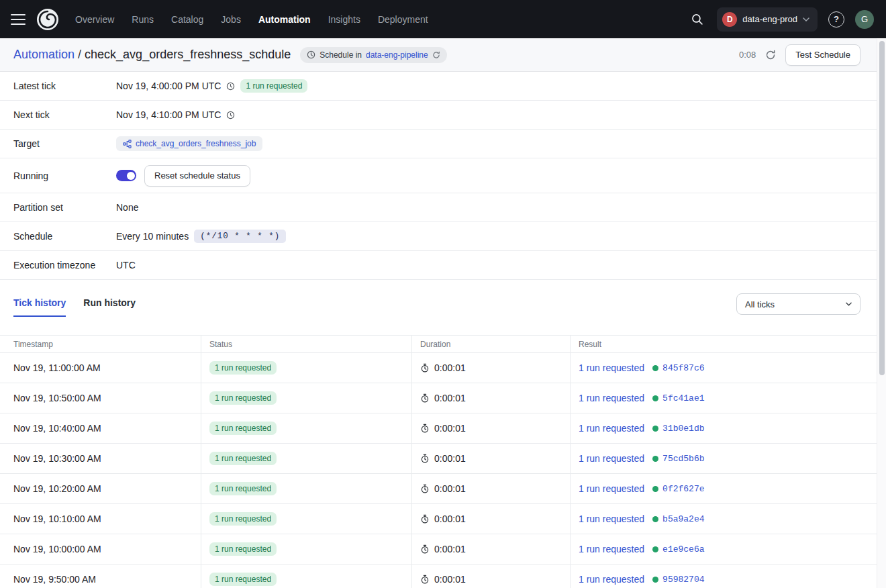  What do you see at coordinates (799, 304) in the screenshot?
I see `tick-filter-select: All ticks` at bounding box center [799, 304].